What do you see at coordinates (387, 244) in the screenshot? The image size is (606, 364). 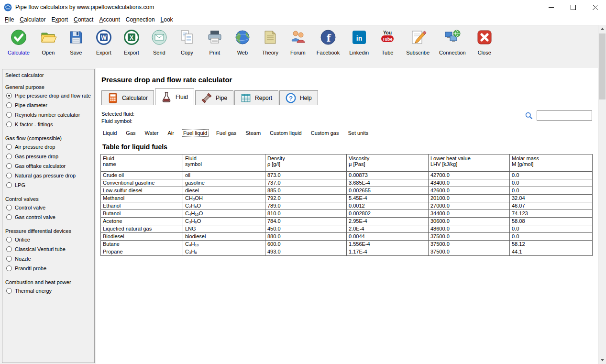 I see `table-cell: 1.556E-4` at bounding box center [387, 244].